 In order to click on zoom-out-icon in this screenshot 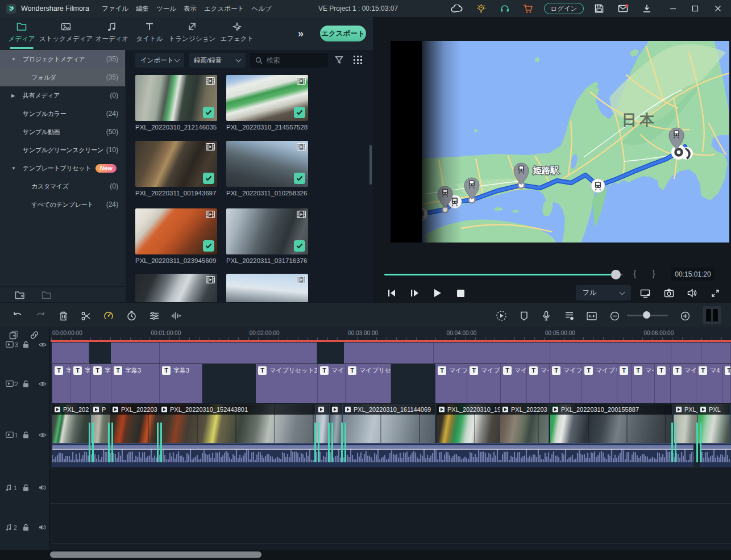, I will do `click(614, 316)`.